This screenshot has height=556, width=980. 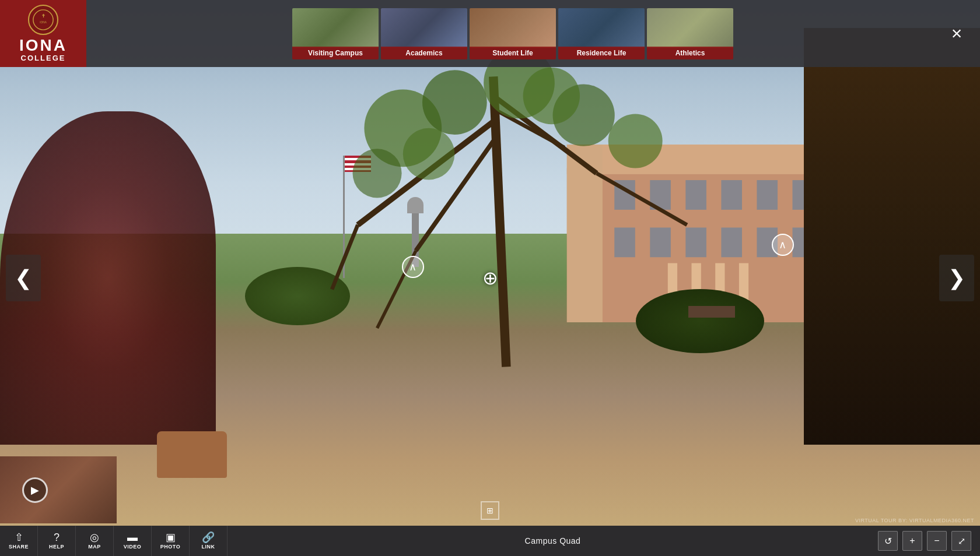 I want to click on photo-icon: ▣, so click(x=170, y=537).